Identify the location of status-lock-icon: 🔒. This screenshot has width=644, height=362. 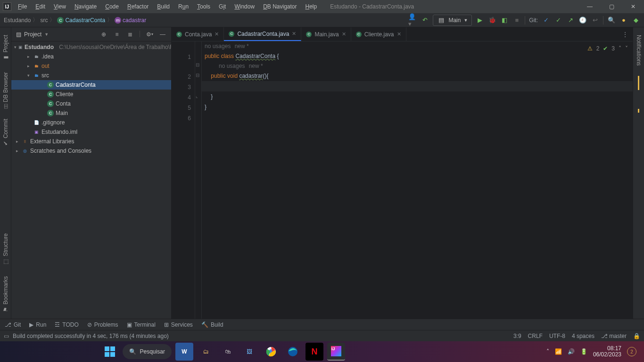
(636, 336).